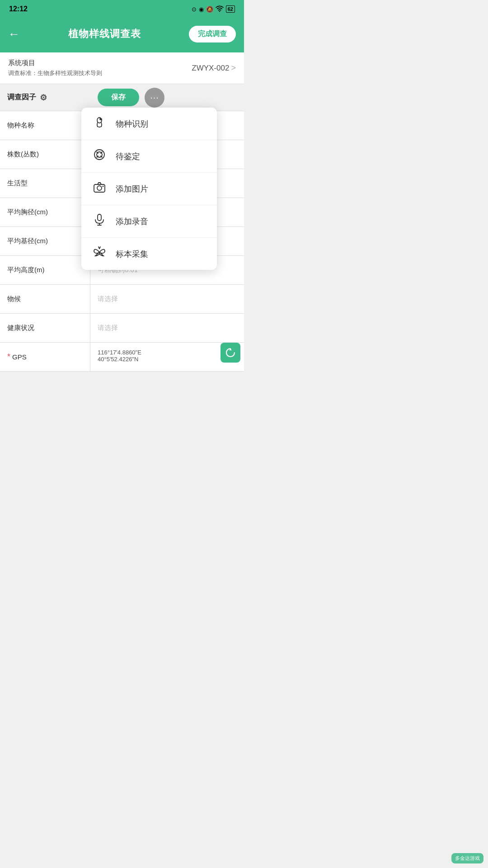 The width and height of the screenshot is (488, 868). Describe the element at coordinates (45, 212) in the screenshot. I see `row-label-avg-dbh: 平均胸径(cm)` at that location.